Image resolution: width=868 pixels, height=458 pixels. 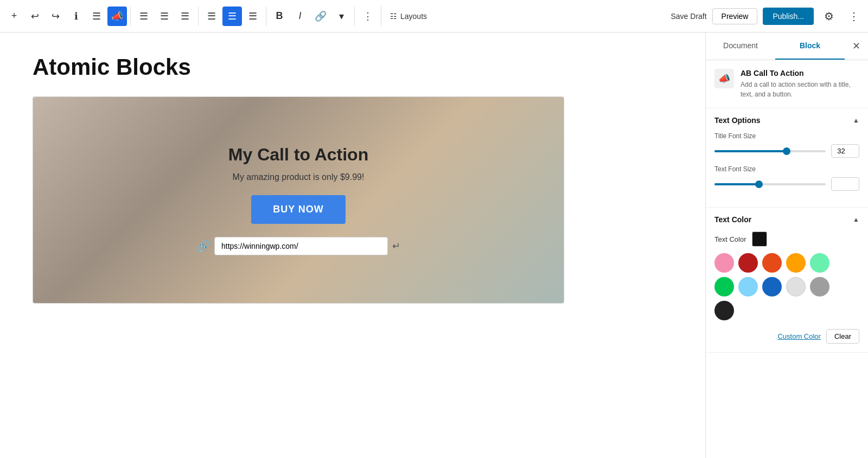 I want to click on color-orange-red, so click(x=772, y=263).